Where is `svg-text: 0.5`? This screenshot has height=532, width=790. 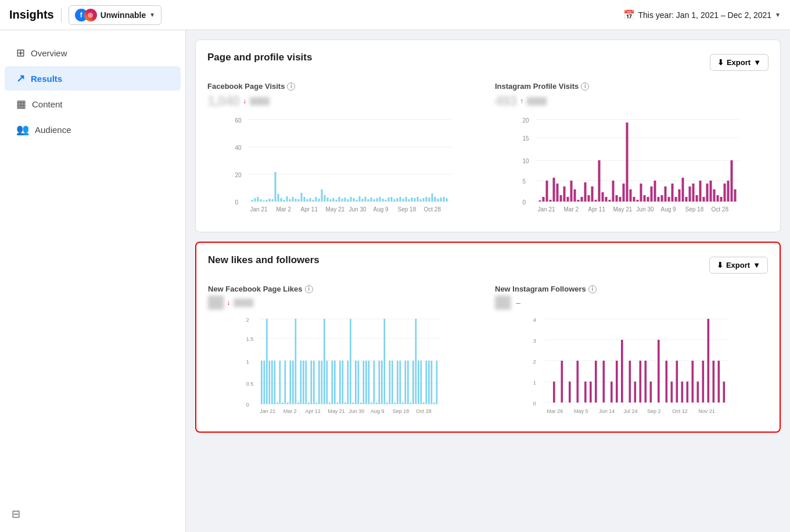
svg-text: 0.5 is located at coordinates (250, 384).